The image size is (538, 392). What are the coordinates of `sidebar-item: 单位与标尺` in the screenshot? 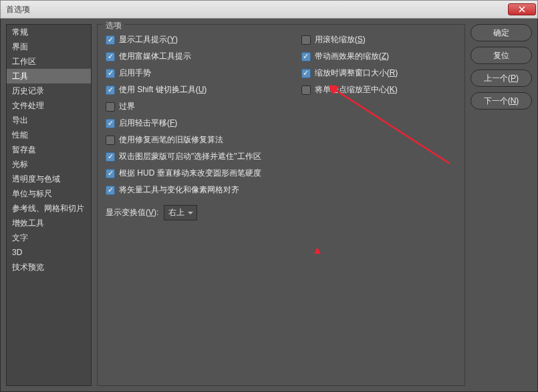 It's located at (49, 194).